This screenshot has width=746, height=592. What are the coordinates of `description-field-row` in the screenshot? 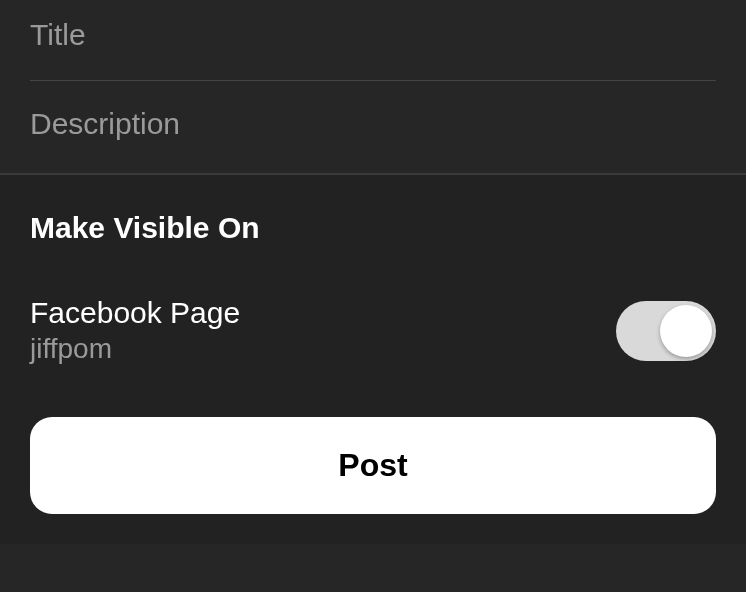 It's located at (373, 127).